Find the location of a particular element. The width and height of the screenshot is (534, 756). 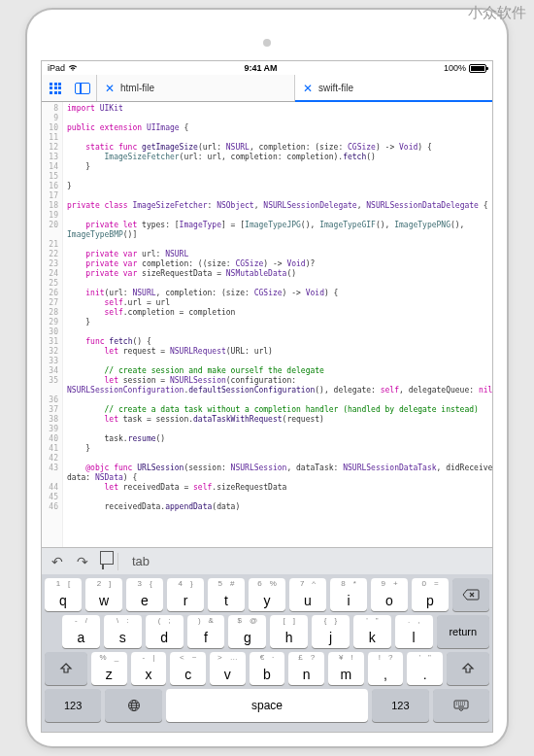

numbers-key-right: 123 is located at coordinates (400, 705).